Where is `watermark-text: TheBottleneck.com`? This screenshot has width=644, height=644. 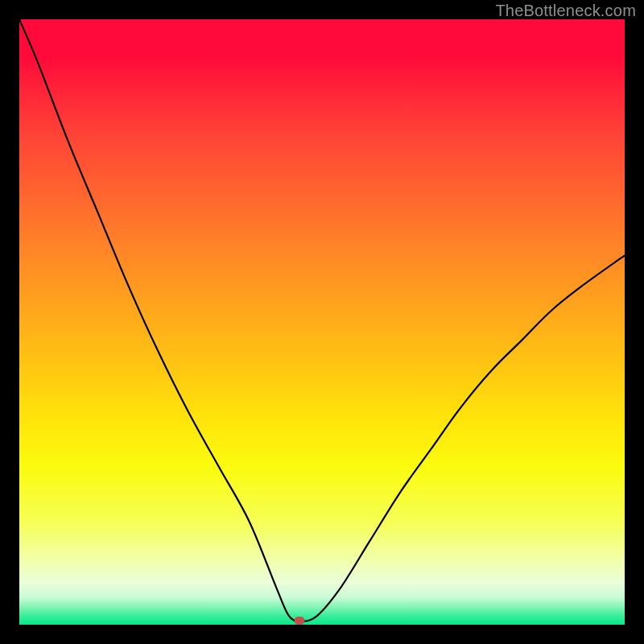 watermark-text: TheBottleneck.com is located at coordinates (565, 11).